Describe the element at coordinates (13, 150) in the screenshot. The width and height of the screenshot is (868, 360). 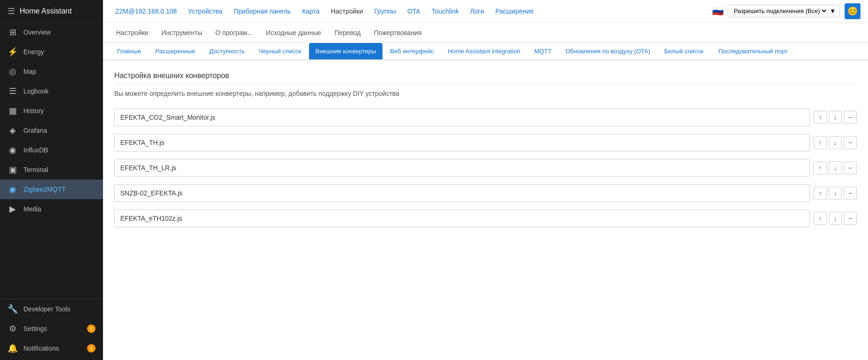
I see `influxdb-icon: ◉` at that location.